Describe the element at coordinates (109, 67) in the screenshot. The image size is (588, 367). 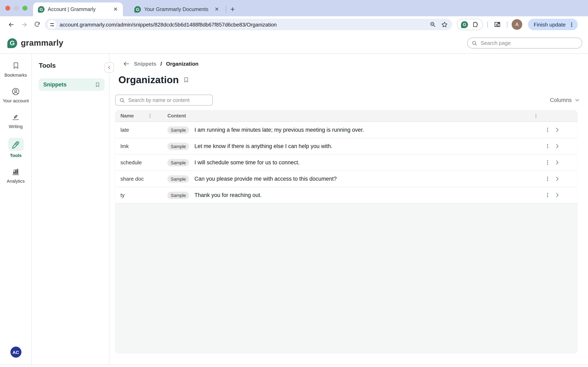
I see `collapse-panel-button` at that location.